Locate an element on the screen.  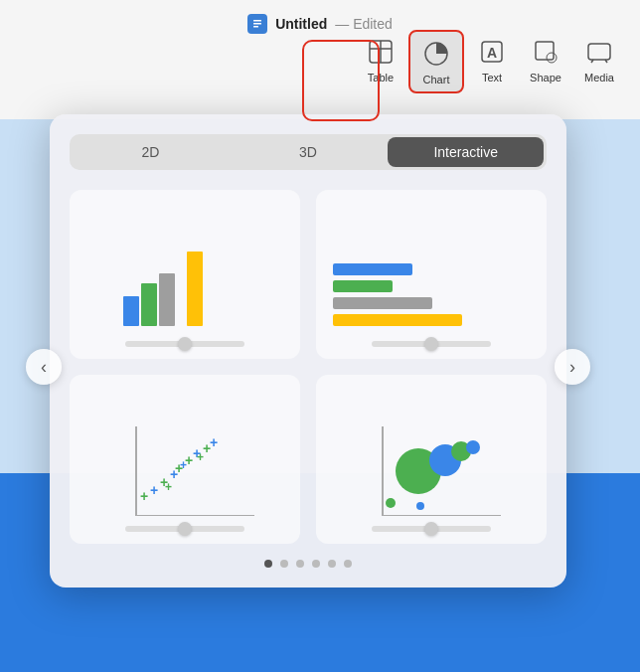
chart-icon is located at coordinates (436, 54).